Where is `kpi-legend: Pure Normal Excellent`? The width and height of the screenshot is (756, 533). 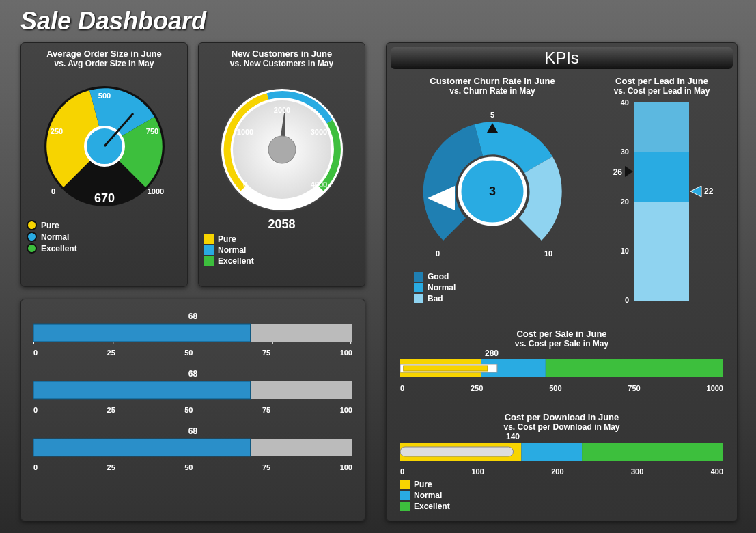 kpi-legend: Pure Normal Excellent is located at coordinates (561, 495).